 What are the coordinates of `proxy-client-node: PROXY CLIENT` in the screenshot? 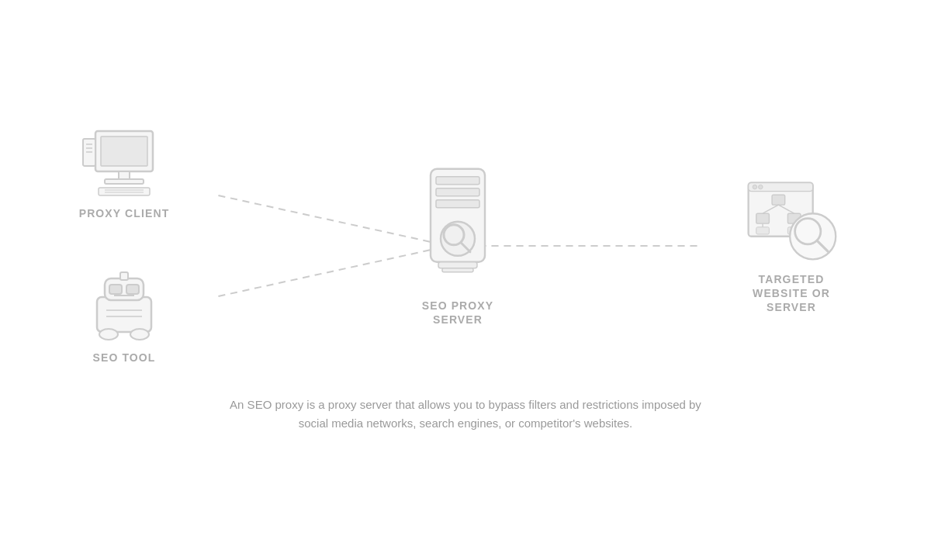 It's located at (124, 174).